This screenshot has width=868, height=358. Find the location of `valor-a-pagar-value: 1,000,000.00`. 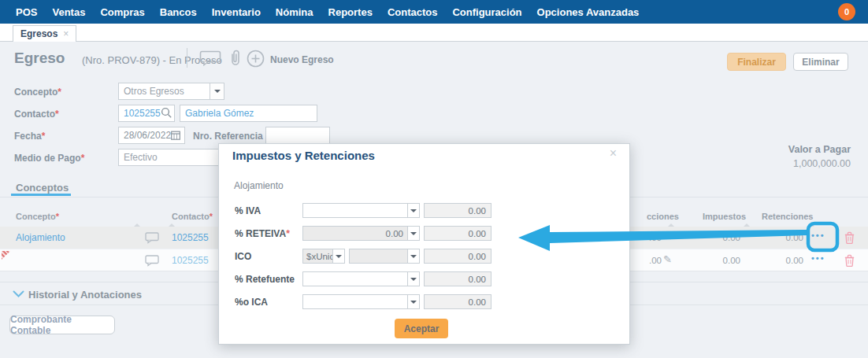

valor-a-pagar-value: 1,000,000.00 is located at coordinates (822, 164).